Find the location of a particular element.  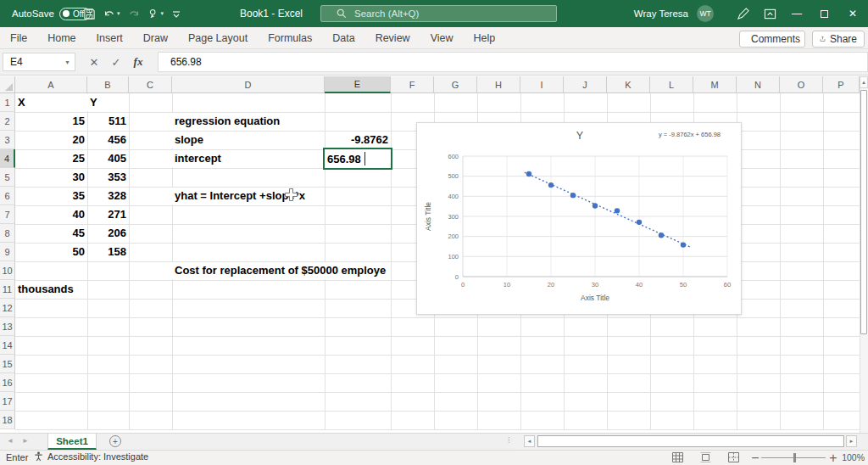

cell-b5: 353 is located at coordinates (108, 177).